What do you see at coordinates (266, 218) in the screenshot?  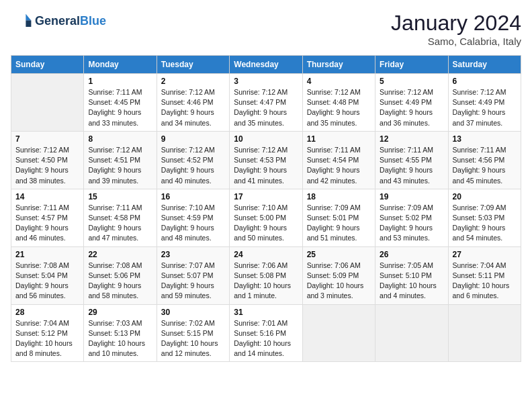 I see `week-row-3: 14Sunrise: 7:11 AMSunset: 4:57 PMDayligh…` at bounding box center [266, 218].